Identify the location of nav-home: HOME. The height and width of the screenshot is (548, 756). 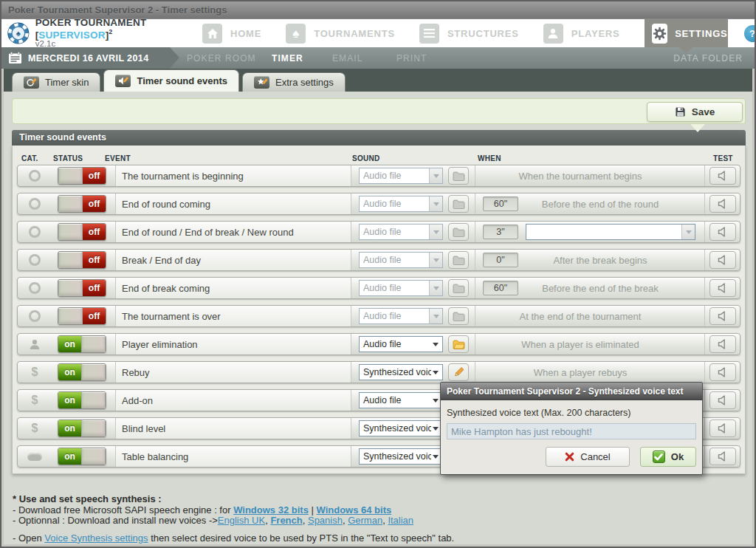
(232, 34).